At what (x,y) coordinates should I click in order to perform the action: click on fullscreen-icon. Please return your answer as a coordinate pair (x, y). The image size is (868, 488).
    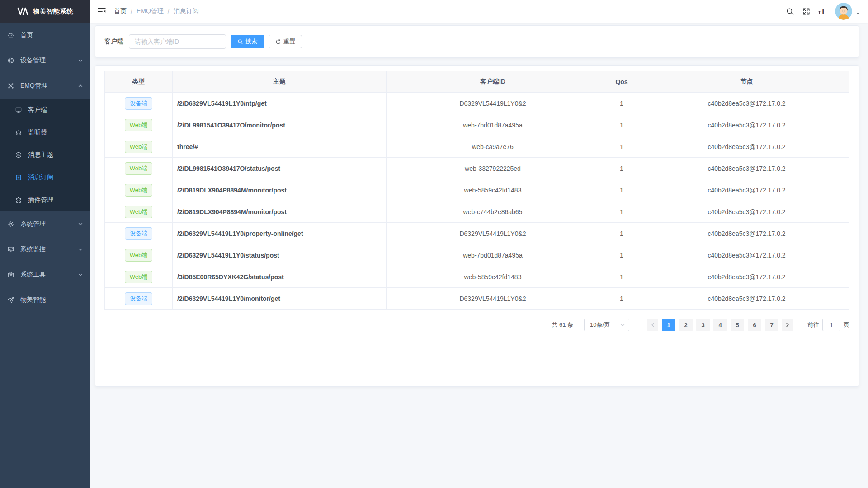
    Looking at the image, I should click on (807, 12).